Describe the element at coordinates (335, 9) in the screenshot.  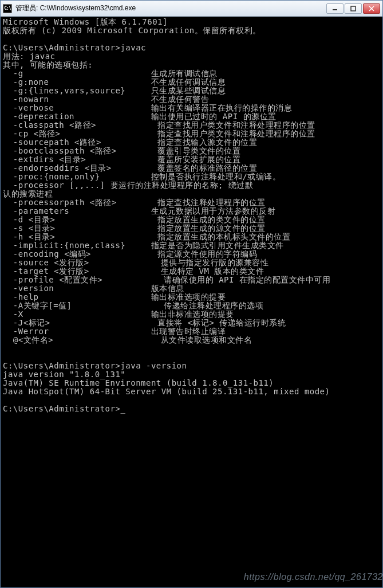
I see `minimize-icon` at that location.